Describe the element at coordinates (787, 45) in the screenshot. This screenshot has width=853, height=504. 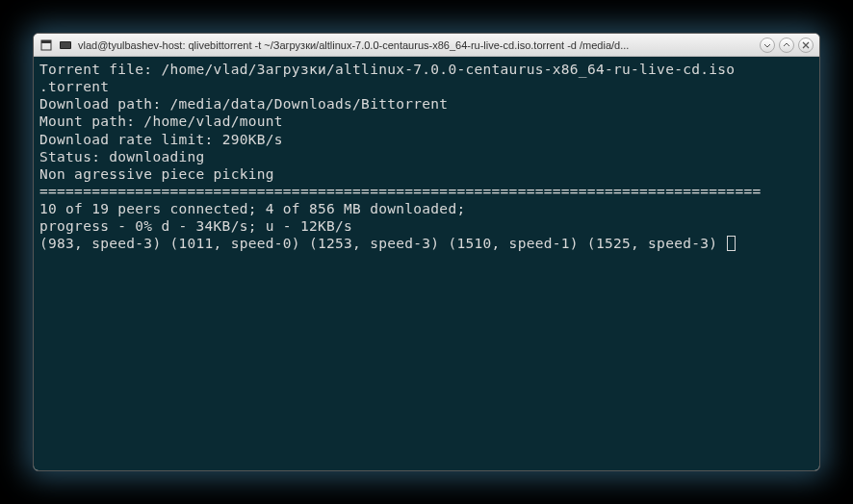
I see `window-controls` at that location.